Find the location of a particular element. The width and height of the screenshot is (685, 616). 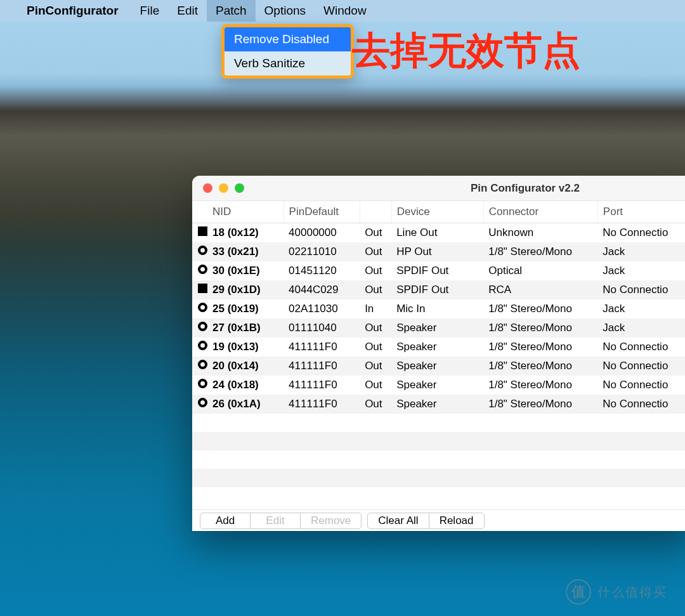

table-row: 19 (0x13)411111F0OutSpeaker1/8" Stereo/M… is located at coordinates (439, 347).